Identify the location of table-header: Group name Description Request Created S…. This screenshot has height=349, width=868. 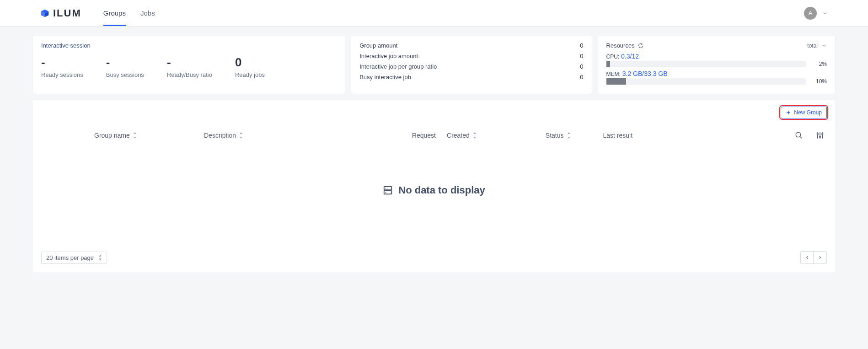
(434, 137).